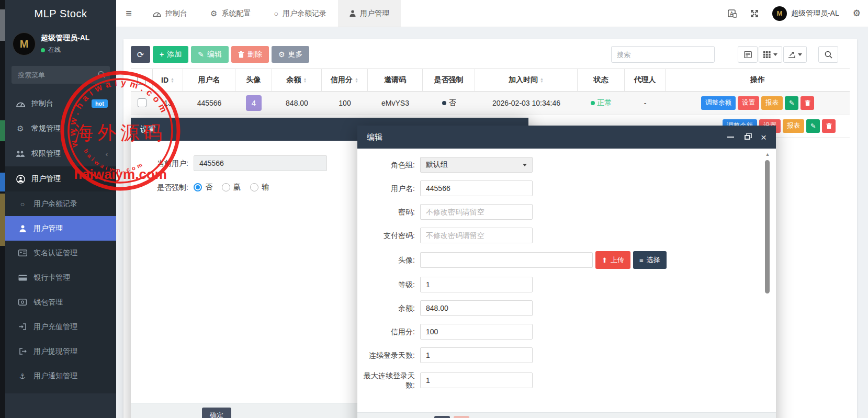  I want to click on settings-button: 设置, so click(748, 103).